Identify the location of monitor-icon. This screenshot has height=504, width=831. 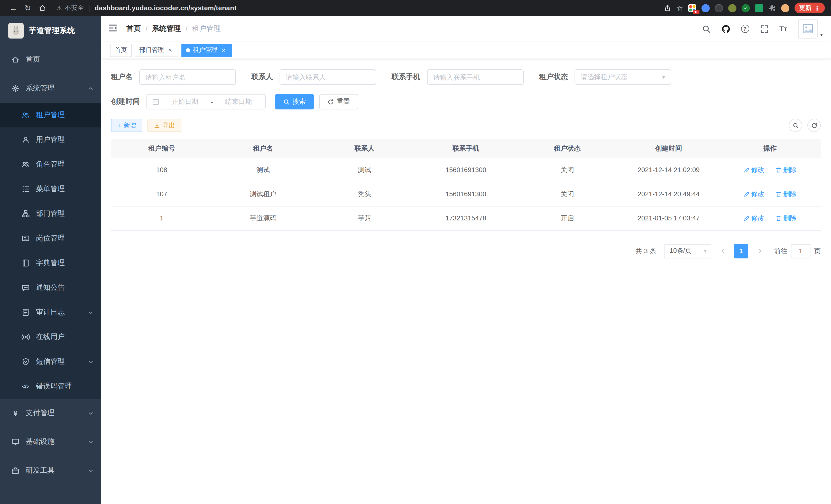
(16, 442).